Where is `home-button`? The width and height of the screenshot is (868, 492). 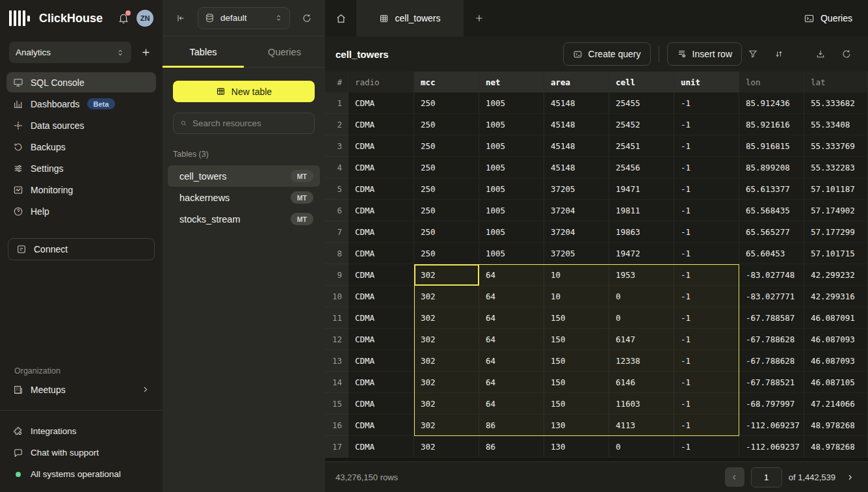 home-button is located at coordinates (341, 18).